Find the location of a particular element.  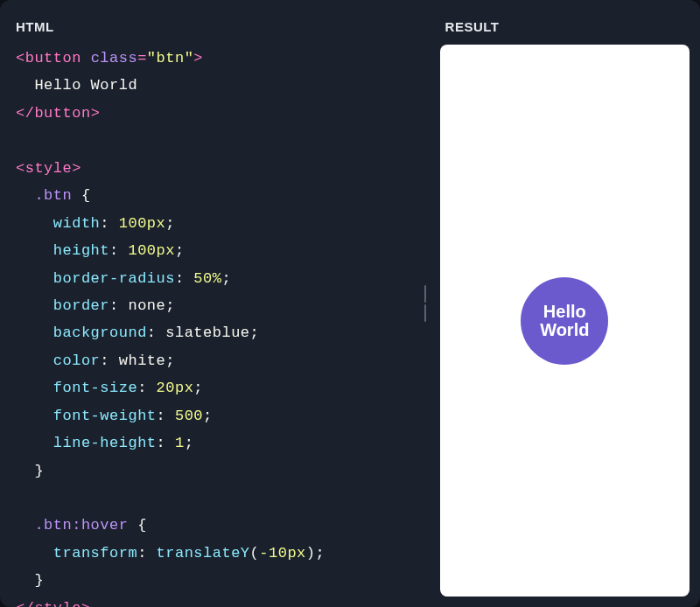

code-token: -10px is located at coordinates (283, 553).